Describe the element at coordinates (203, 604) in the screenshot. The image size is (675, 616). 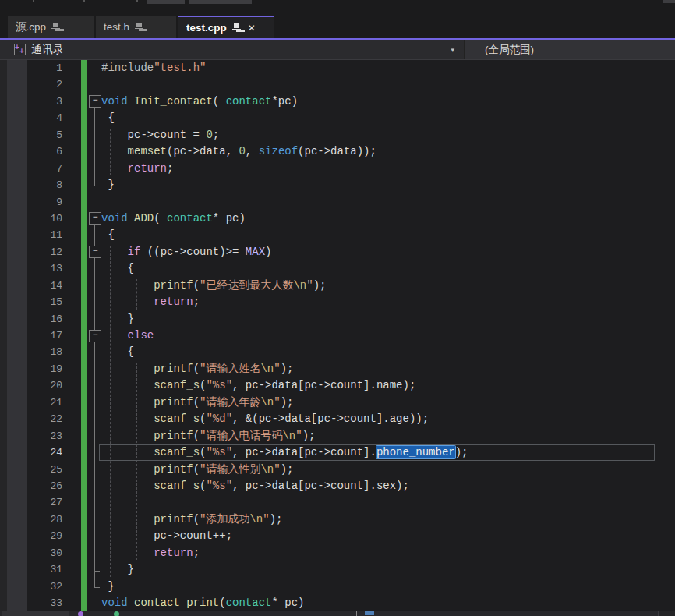
I see `code-text: void contact_print(contact* pc)` at that location.